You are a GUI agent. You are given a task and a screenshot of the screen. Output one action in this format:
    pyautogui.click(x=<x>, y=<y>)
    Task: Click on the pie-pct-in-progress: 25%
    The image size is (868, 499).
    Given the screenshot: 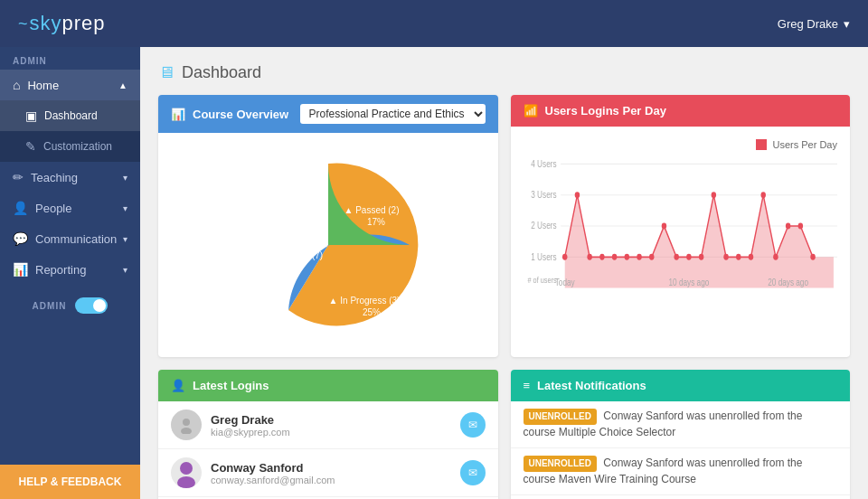 What is the action you would take?
    pyautogui.click(x=372, y=313)
    